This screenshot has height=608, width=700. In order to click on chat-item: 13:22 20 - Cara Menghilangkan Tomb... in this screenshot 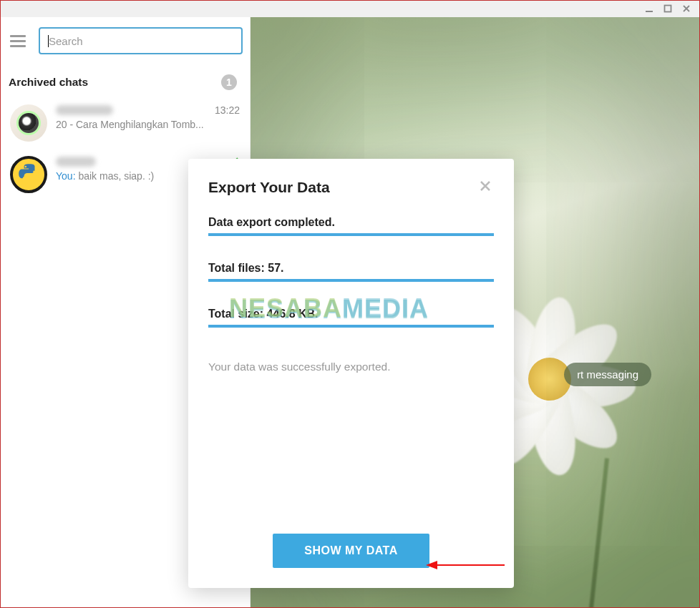, I will do `click(125, 123)`.